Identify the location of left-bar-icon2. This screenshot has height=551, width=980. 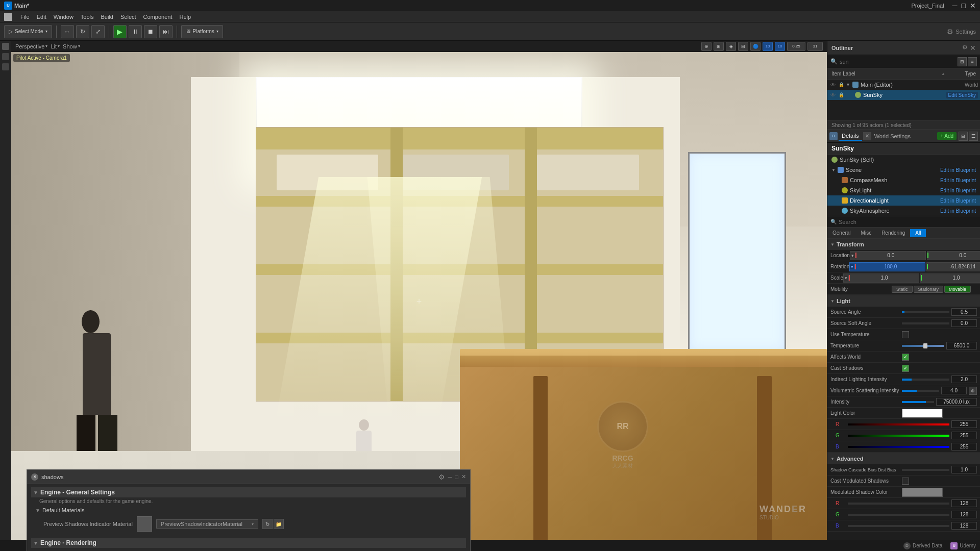
(6, 57).